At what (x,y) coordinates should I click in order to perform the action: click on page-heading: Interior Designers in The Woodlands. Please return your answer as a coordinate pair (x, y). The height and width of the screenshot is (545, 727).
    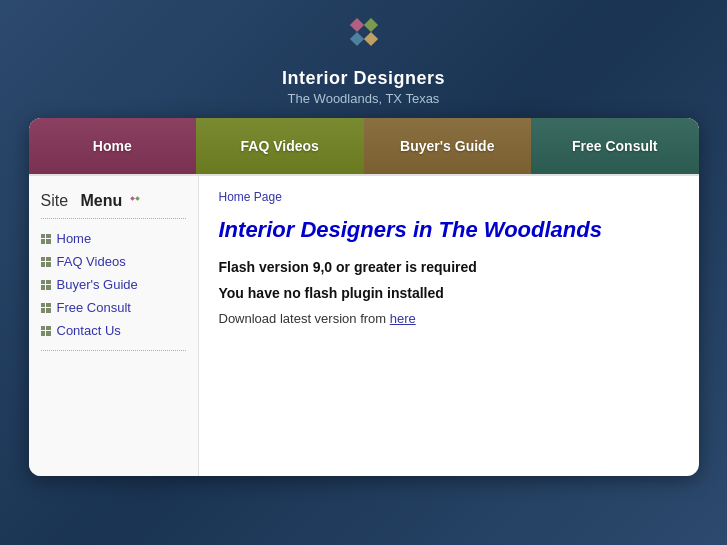
    Looking at the image, I should click on (449, 230).